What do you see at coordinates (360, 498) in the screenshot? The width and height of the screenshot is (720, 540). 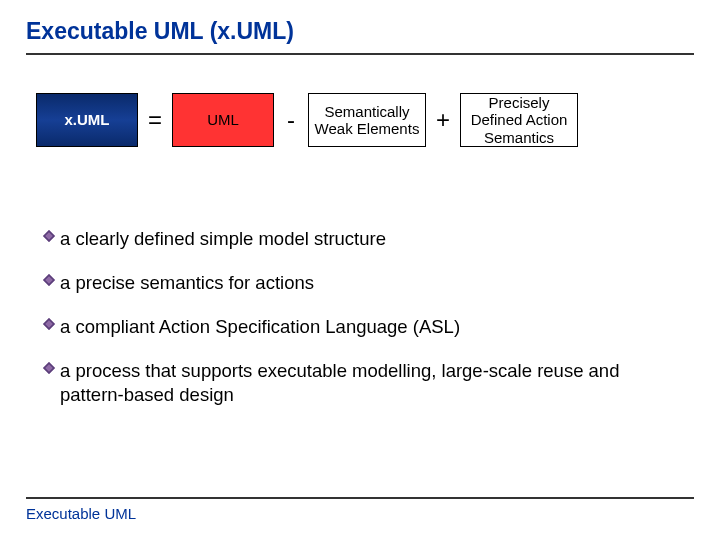 I see `footer-rule` at bounding box center [360, 498].